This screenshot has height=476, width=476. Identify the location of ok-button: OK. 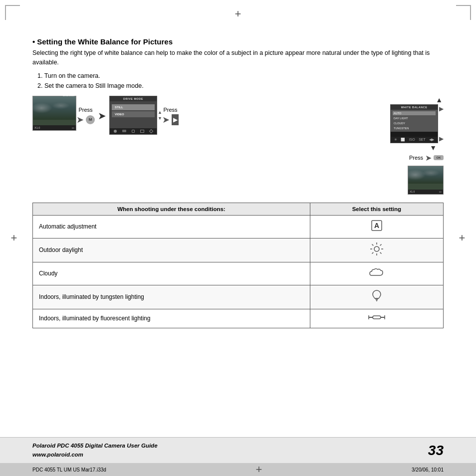
(439, 158).